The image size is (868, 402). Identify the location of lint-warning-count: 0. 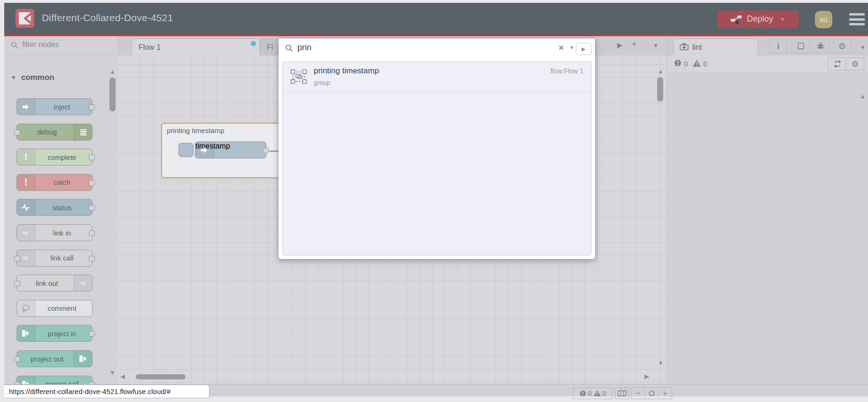
(705, 64).